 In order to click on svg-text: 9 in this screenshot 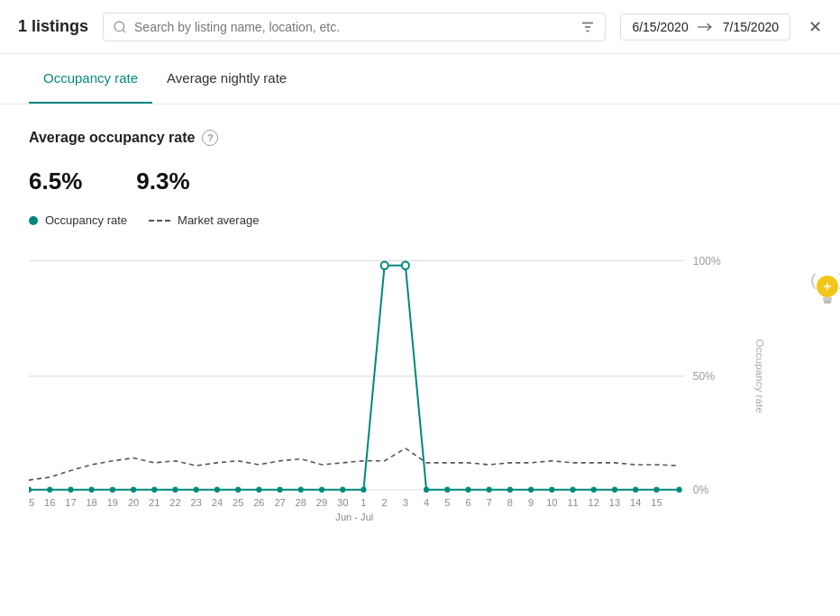, I will do `click(531, 503)`.